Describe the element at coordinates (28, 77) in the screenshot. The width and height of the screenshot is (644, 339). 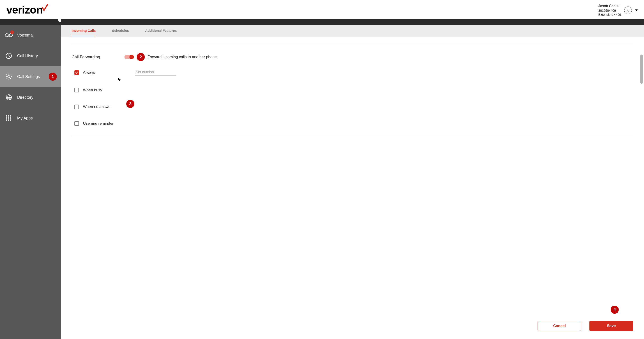
I see `sidebar-item-label: Call Settings` at that location.